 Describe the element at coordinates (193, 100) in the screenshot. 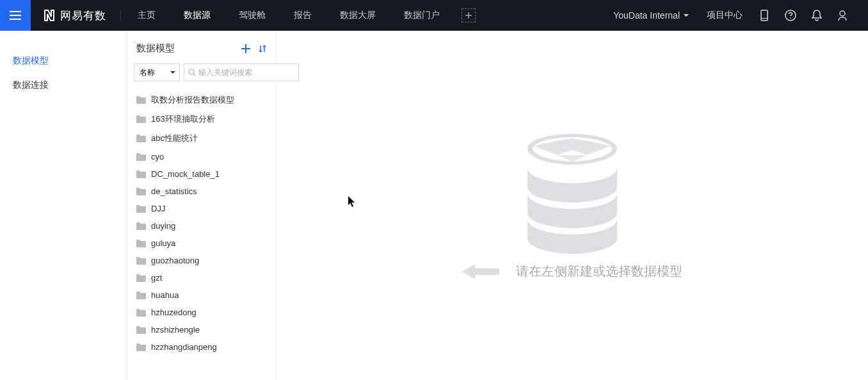

I see `folder-label: 取数分析报告数据模型` at that location.